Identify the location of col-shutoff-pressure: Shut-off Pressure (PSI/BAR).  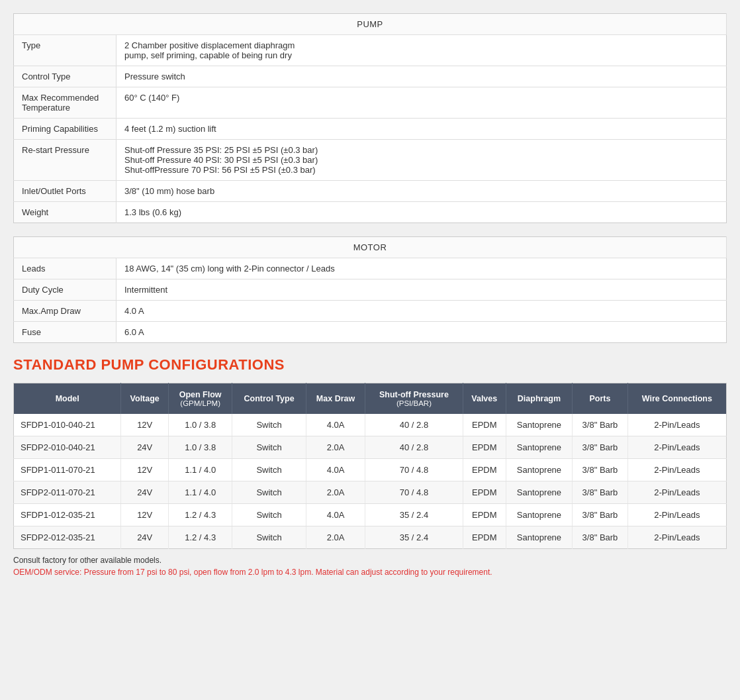
(414, 399).